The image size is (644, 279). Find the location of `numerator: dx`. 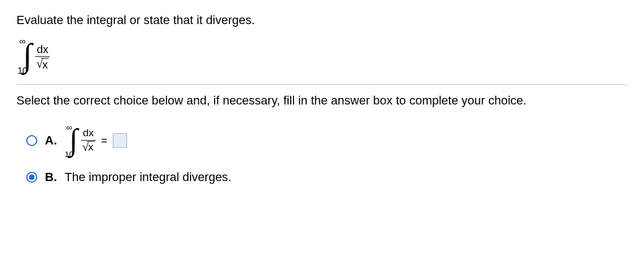

numerator: dx is located at coordinates (43, 49).